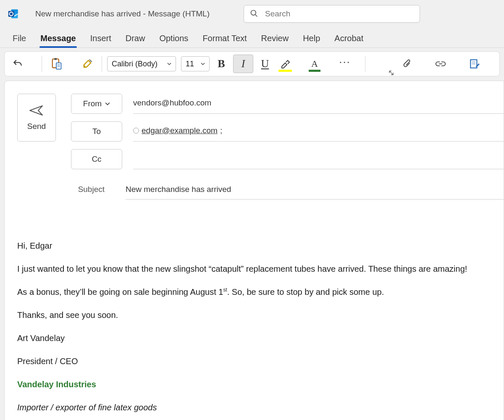 The height and width of the screenshot is (420, 504). Describe the element at coordinates (135, 39) in the screenshot. I see `tab-draw: Draw` at that location.